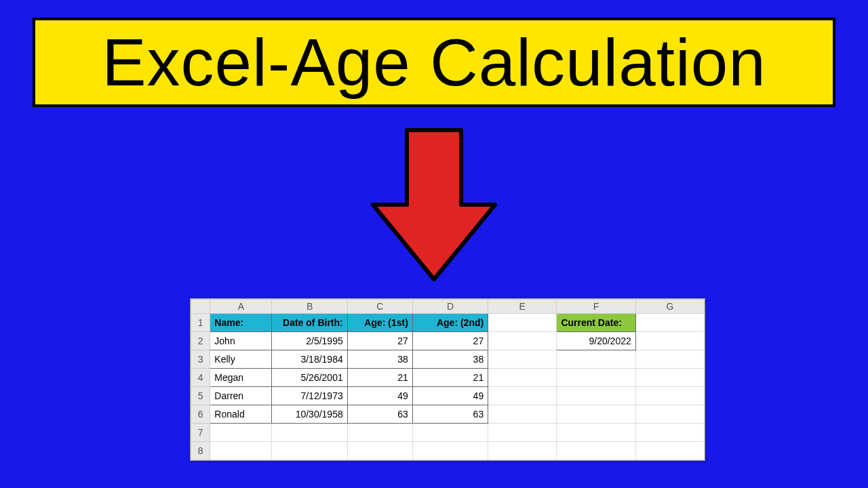 The height and width of the screenshot is (488, 868). What do you see at coordinates (201, 323) in the screenshot?
I see `row-header: 1` at bounding box center [201, 323].